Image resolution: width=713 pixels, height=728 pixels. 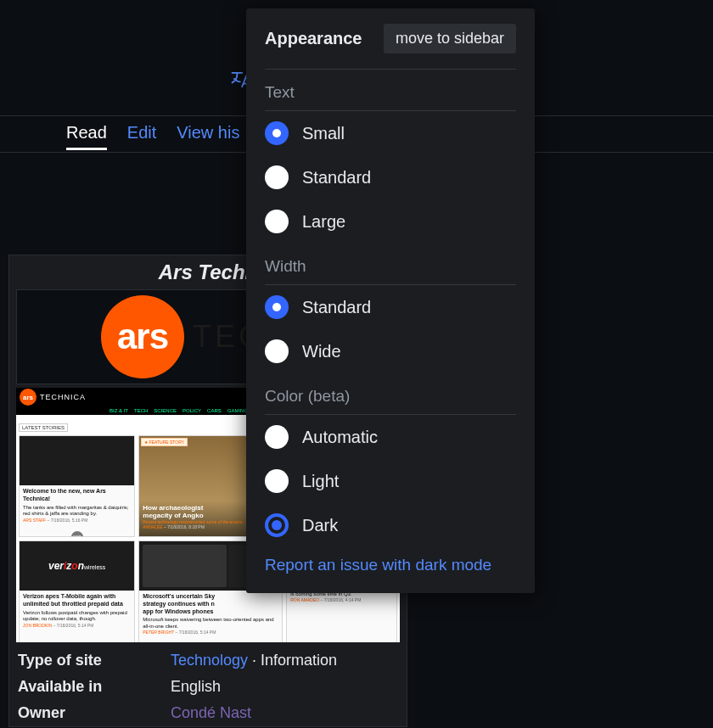 What do you see at coordinates (28, 397) in the screenshot?
I see `ss-logo-circle: ars` at bounding box center [28, 397].